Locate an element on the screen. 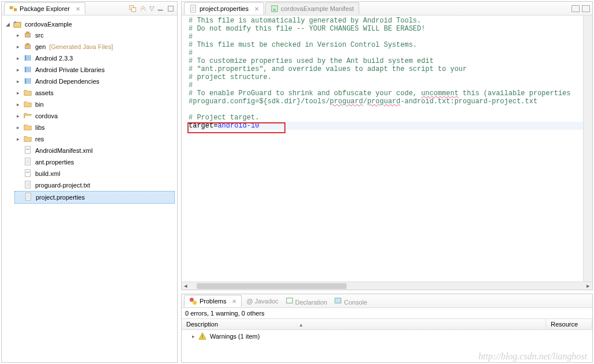 This screenshot has height=364, width=594. tree-folder: ▸Android Private Libraries is located at coordinates (95, 70).